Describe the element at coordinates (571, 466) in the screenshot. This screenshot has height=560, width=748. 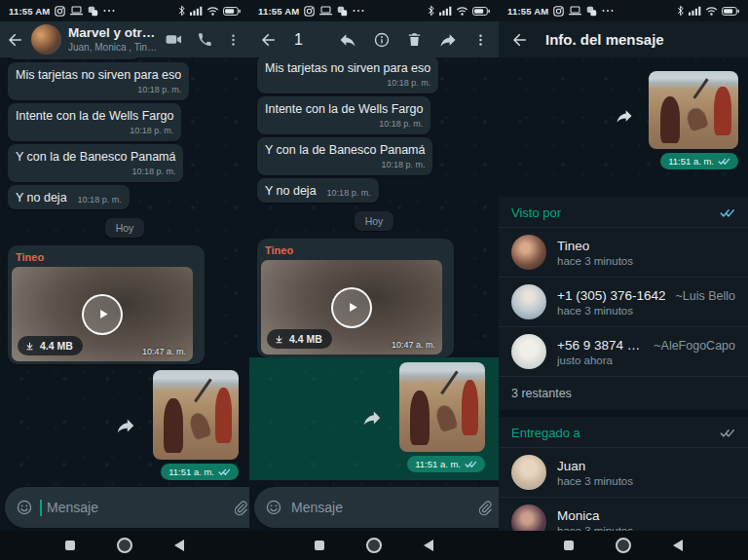
I see `contact-name: Juan` at that location.